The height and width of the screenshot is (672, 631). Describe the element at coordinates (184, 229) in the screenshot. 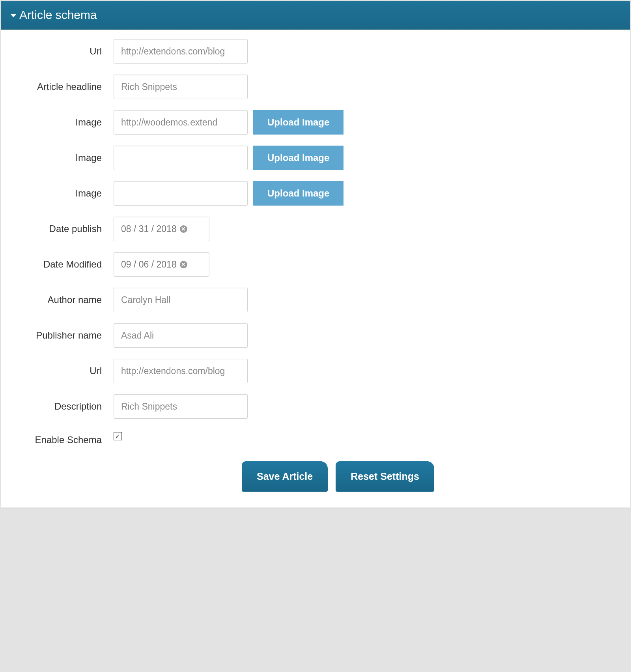

I see `date-publish-clear-icon: ✕` at that location.